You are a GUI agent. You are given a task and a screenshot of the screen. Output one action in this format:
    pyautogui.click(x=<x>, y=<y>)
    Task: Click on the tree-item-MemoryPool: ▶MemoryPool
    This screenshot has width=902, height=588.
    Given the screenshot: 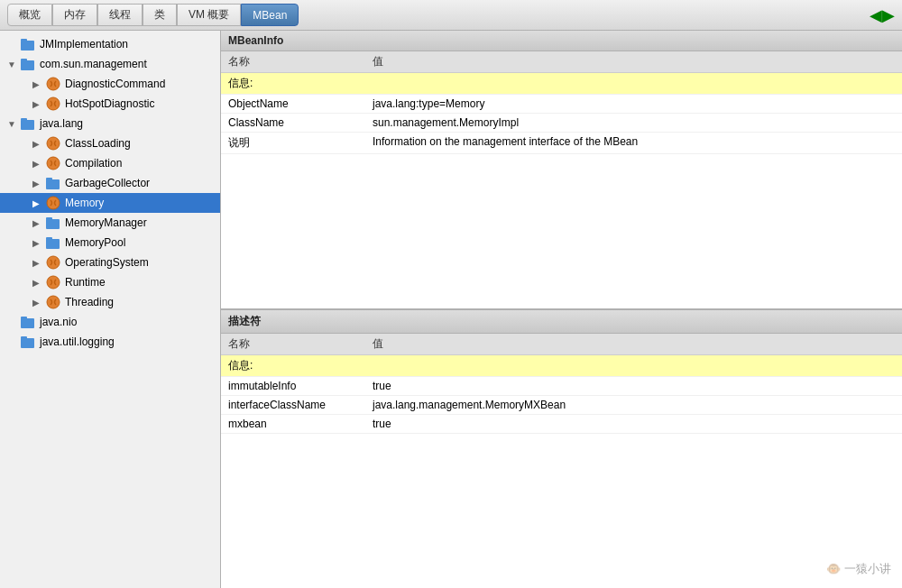 What is the action you would take?
    pyautogui.click(x=110, y=243)
    